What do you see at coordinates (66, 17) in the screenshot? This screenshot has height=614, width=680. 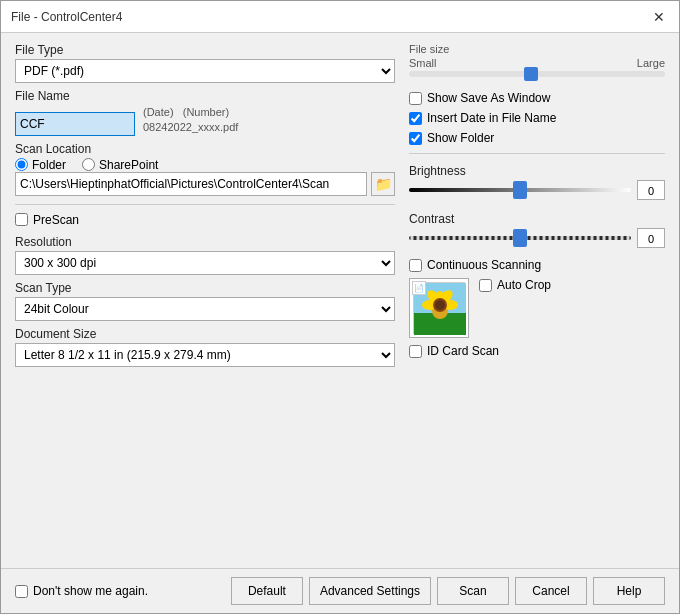 I see `window-title: File - ControlCenter4` at bounding box center [66, 17].